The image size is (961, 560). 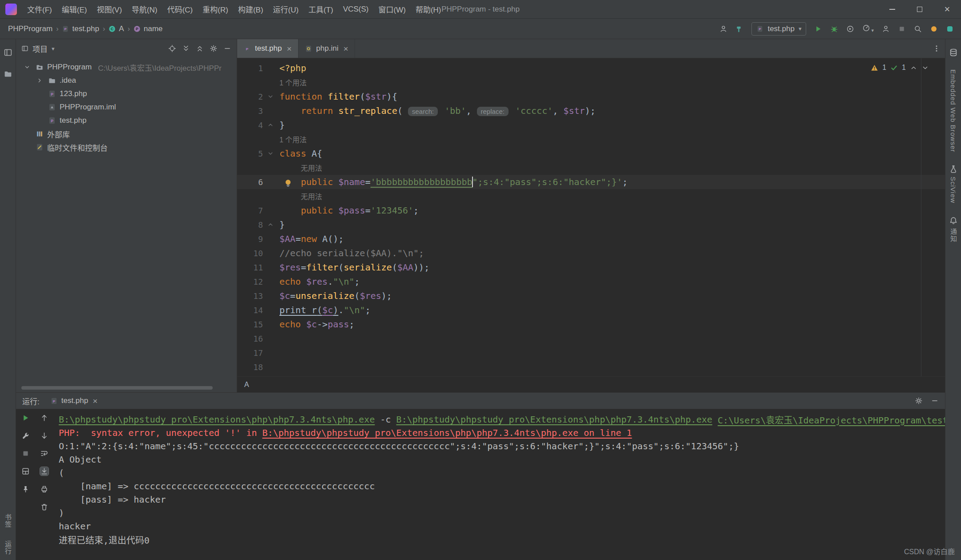 What do you see at coordinates (428, 9) in the screenshot?
I see `menu-item-11: 帮助(H)` at bounding box center [428, 9].